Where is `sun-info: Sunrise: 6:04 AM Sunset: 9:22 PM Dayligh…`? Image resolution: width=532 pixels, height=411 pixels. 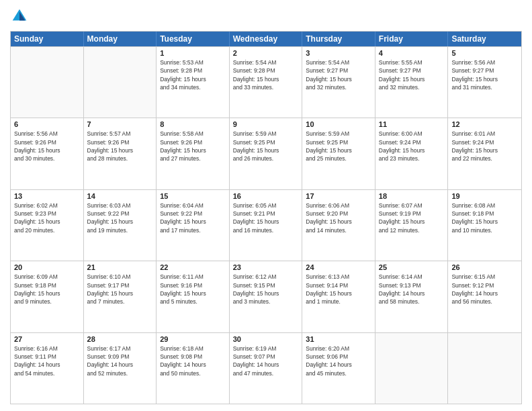 sun-info: Sunrise: 6:04 AM Sunset: 9:22 PM Dayligh… is located at coordinates (193, 218).